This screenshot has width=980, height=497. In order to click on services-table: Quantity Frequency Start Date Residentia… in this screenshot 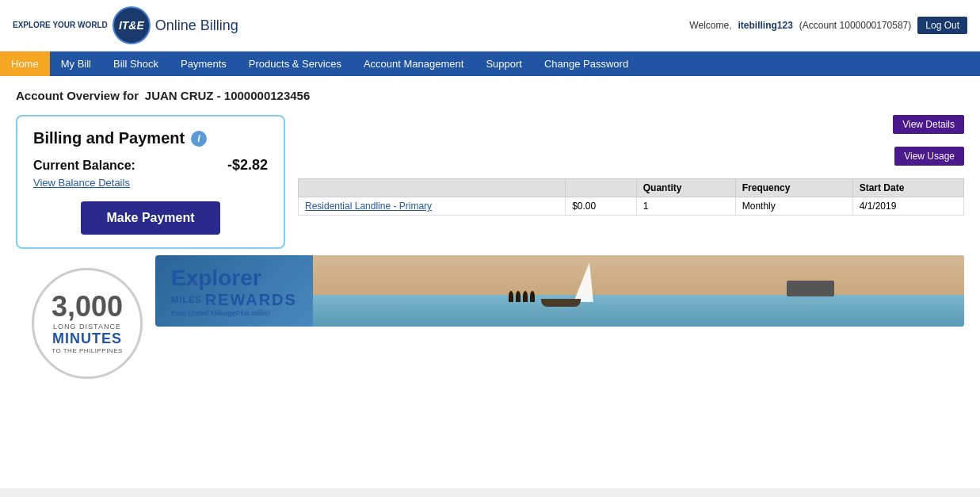, I will do `click(631, 197)`.